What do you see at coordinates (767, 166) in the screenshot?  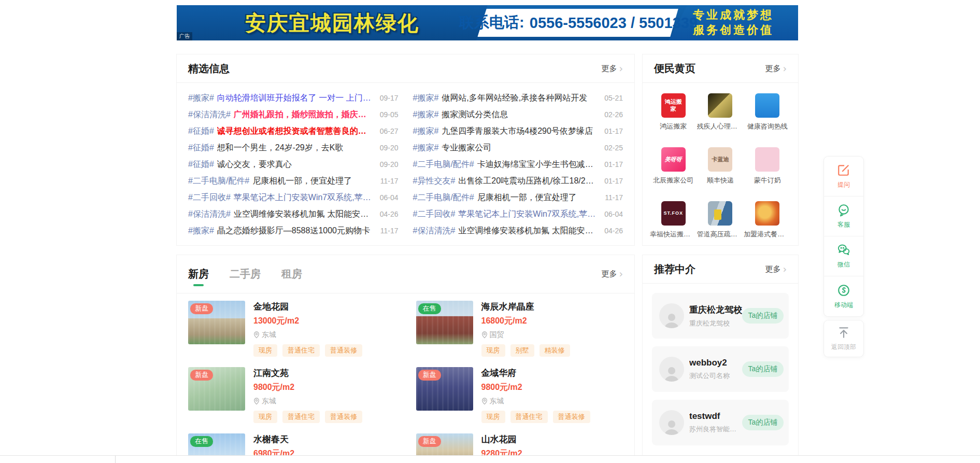 I see `yellow-page-entry: 蒙牛订奶` at bounding box center [767, 166].